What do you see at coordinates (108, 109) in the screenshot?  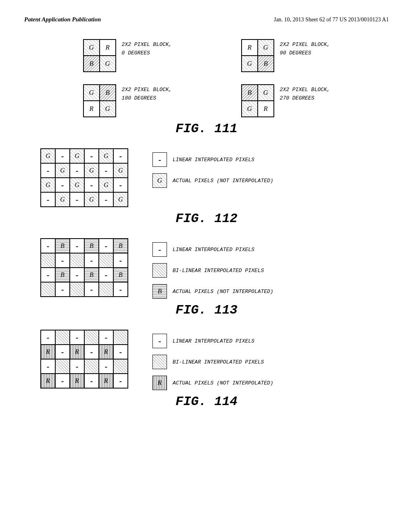 I see `cell-g-br-180: G` at bounding box center [108, 109].